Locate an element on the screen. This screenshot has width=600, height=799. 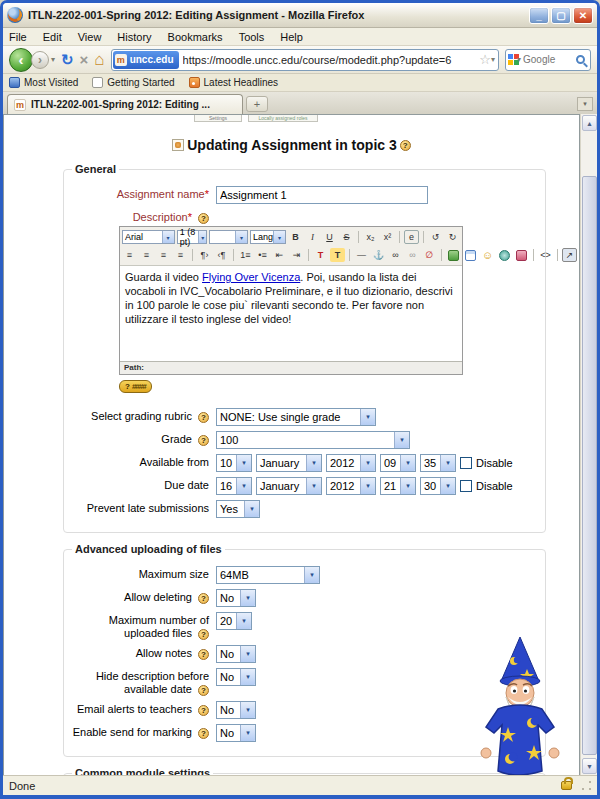
align-justify-icon: ≡ is located at coordinates (180, 255).